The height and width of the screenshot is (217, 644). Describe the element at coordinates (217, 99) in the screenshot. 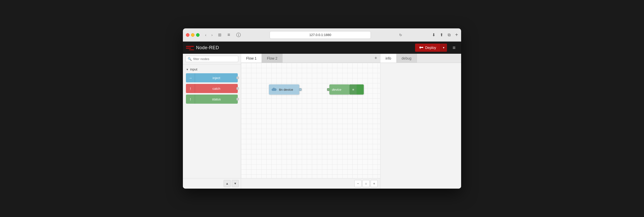

I see `status-label: status` at that location.